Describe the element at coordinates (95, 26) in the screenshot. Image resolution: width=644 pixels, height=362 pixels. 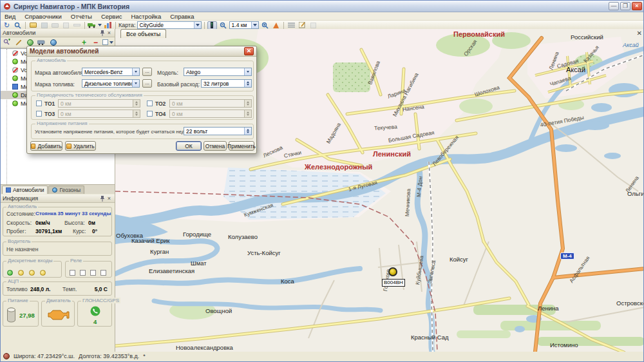
I see `truck-dropdown-button` at that location.